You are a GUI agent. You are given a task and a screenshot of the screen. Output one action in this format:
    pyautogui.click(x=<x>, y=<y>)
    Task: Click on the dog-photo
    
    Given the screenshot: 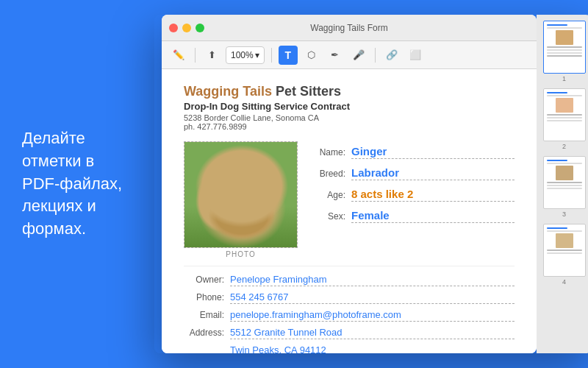 What is the action you would take?
    pyautogui.click(x=241, y=194)
    